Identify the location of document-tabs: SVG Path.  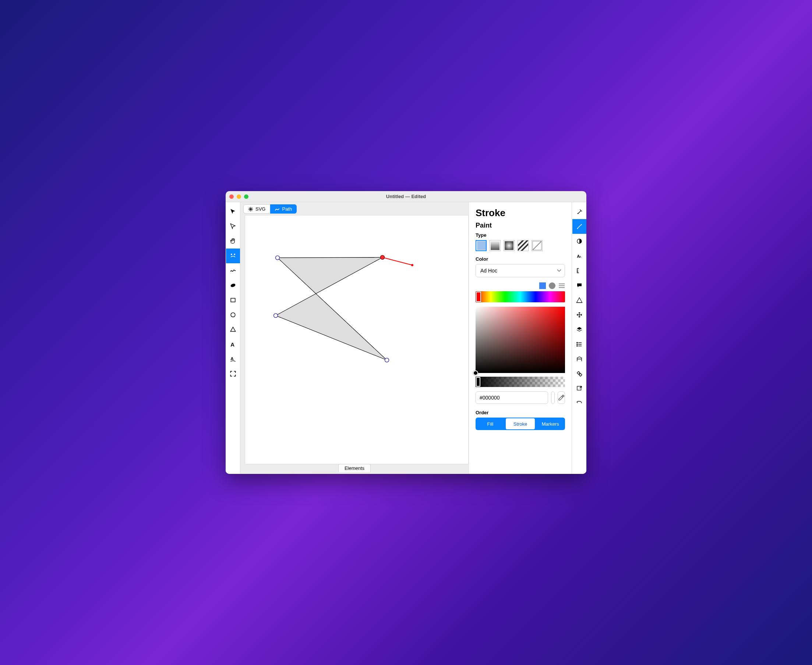
(355, 208).